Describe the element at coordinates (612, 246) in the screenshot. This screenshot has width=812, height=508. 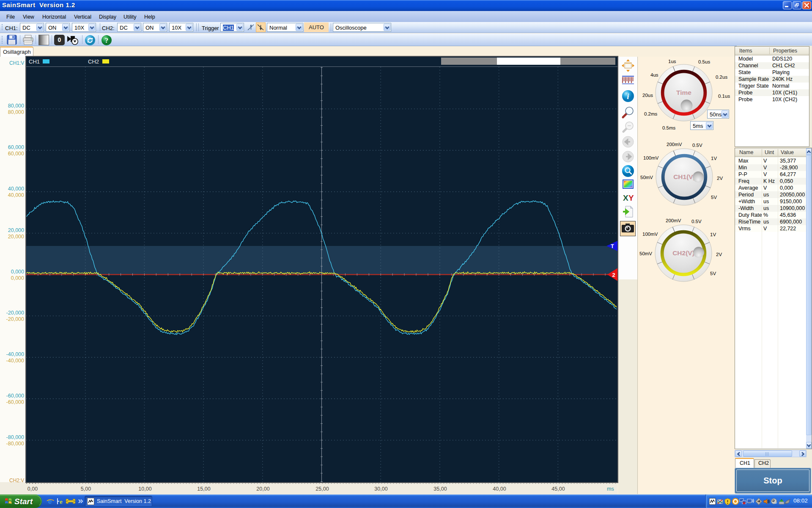
I see `svg-text: T` at that location.